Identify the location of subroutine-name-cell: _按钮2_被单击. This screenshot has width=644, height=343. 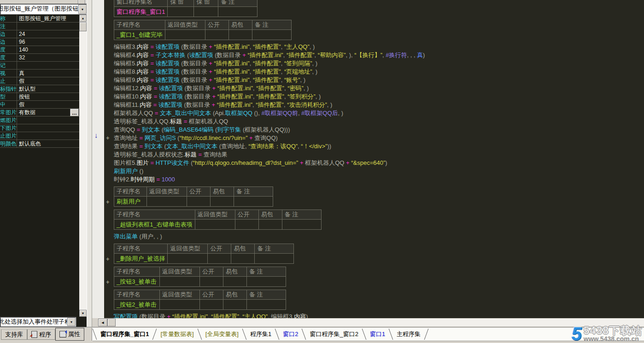
(137, 305).